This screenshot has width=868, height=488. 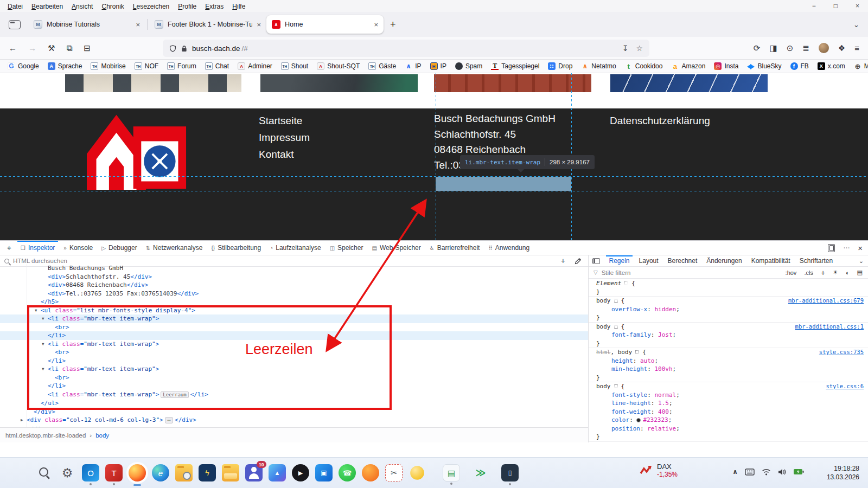 What do you see at coordinates (119, 248) in the screenshot?
I see `devtools-tab-debugger: ▷Debugger` at bounding box center [119, 248].